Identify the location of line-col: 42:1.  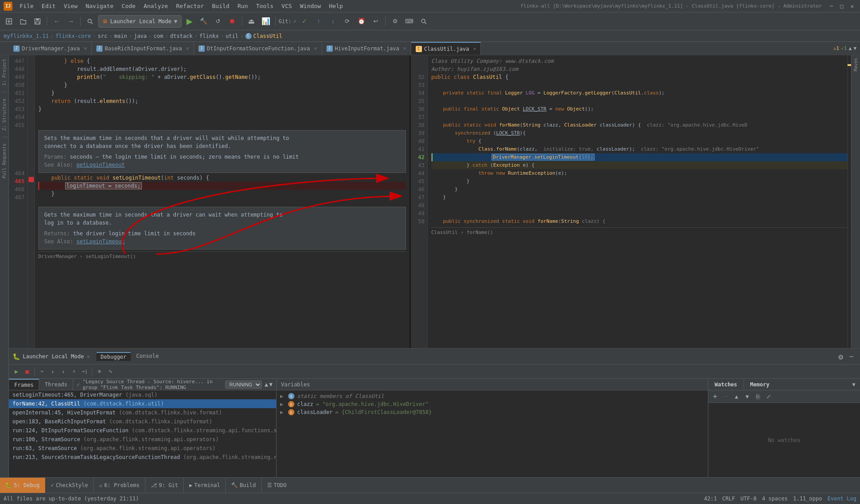
(710, 499).